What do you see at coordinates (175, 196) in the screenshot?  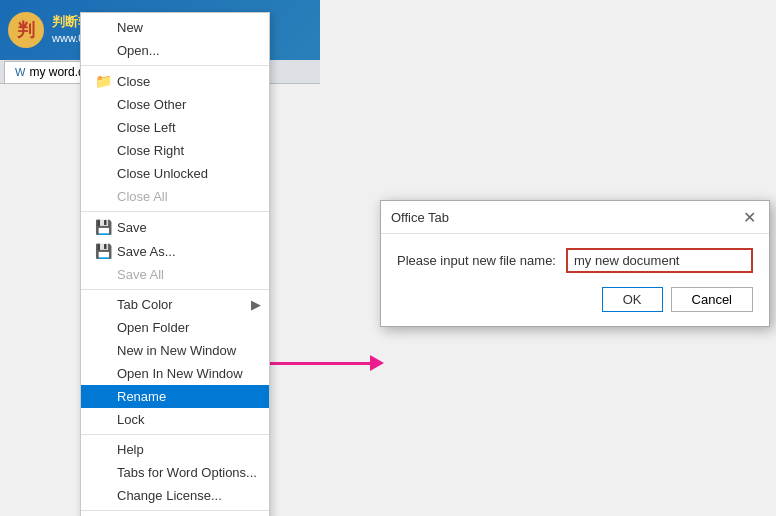 I see `menu-item-close-all: Close All` at bounding box center [175, 196].